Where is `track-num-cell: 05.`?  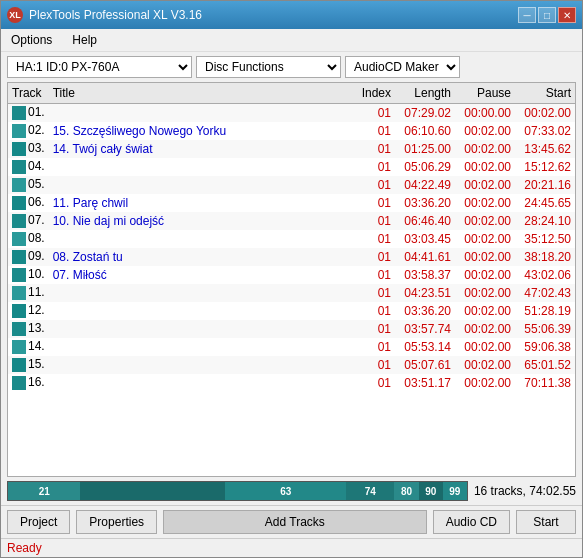 track-num-cell: 05. is located at coordinates (28, 185).